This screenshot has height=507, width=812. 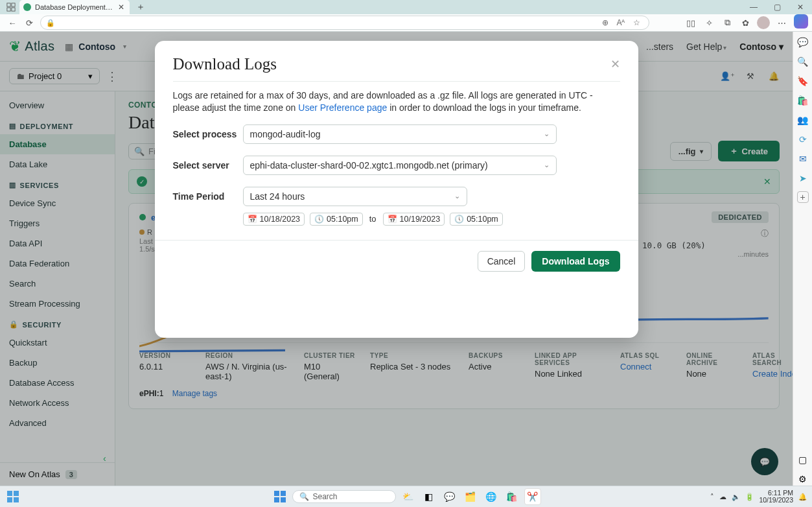 I want to click on sidebar-settings-icon: ⚙, so click(x=803, y=479).